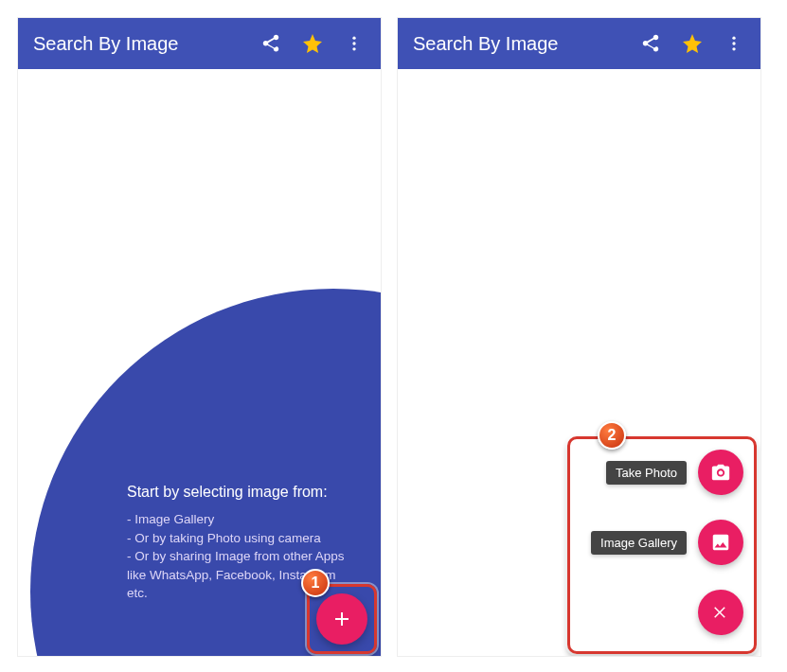 This screenshot has width=787, height=672. What do you see at coordinates (241, 492) in the screenshot?
I see `hint-title: Start by selecting image from:` at bounding box center [241, 492].